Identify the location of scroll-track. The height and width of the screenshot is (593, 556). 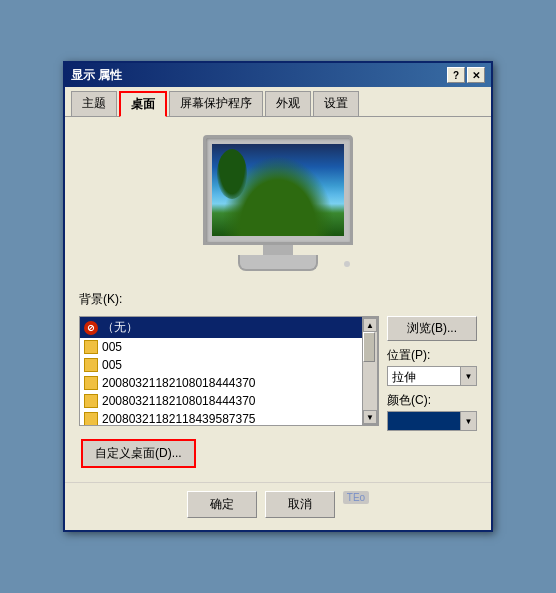
(370, 371).